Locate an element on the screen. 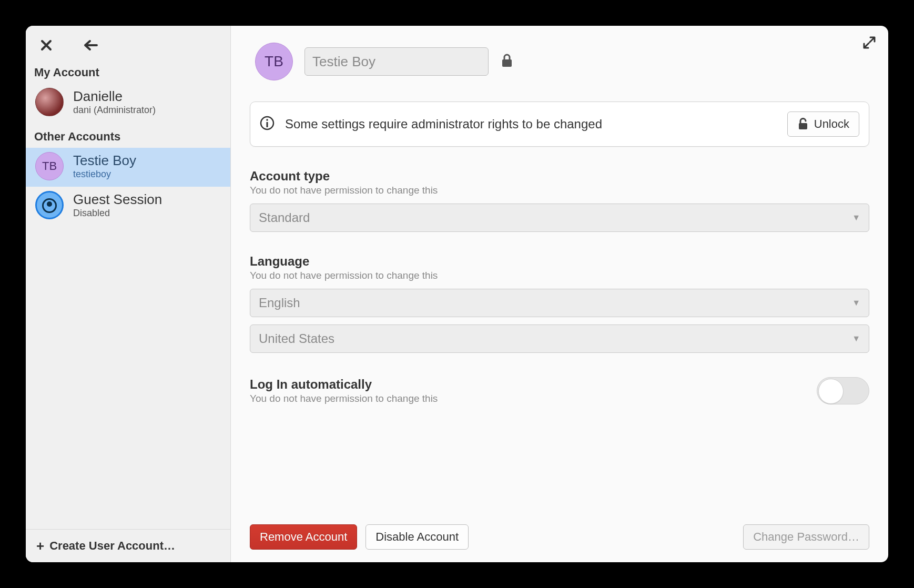  language-label: Language is located at coordinates (560, 261).